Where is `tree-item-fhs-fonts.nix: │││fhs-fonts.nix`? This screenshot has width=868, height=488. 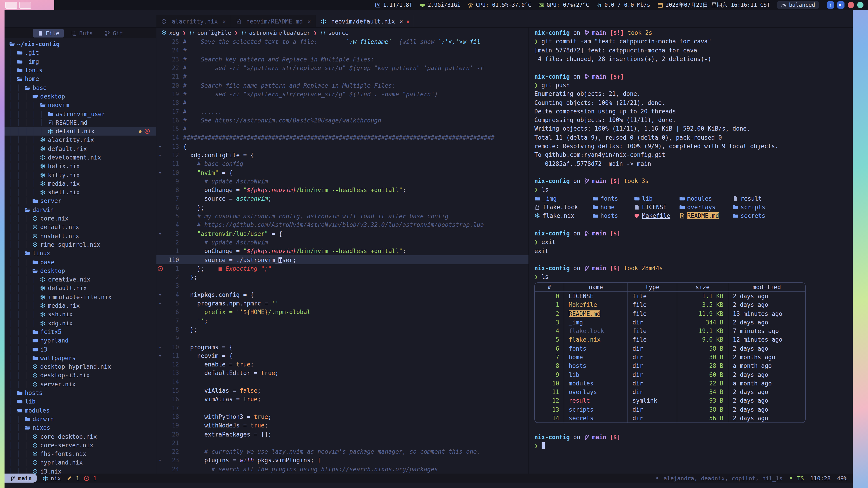
tree-item-fhs-fonts.nix: │││fhs-fonts.nix is located at coordinates (80, 454).